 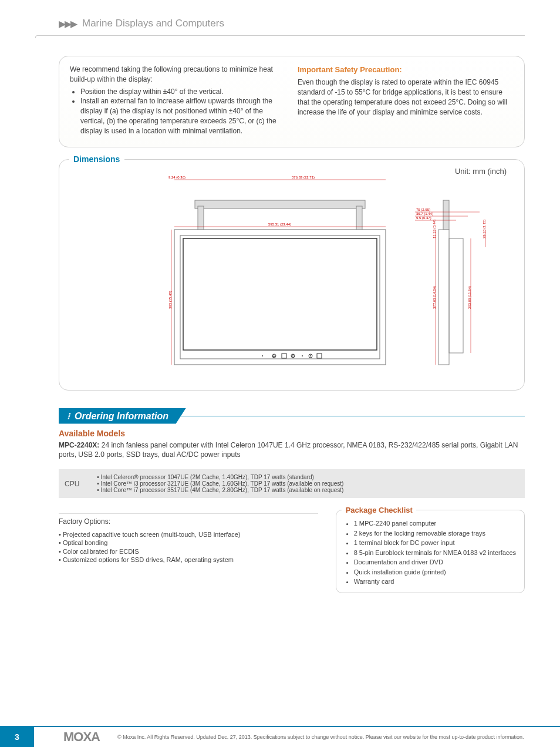 I want to click on cpu-line: • Intel Core™ i3 processor 3217UE (3M Ca…, so click(x=220, y=484).